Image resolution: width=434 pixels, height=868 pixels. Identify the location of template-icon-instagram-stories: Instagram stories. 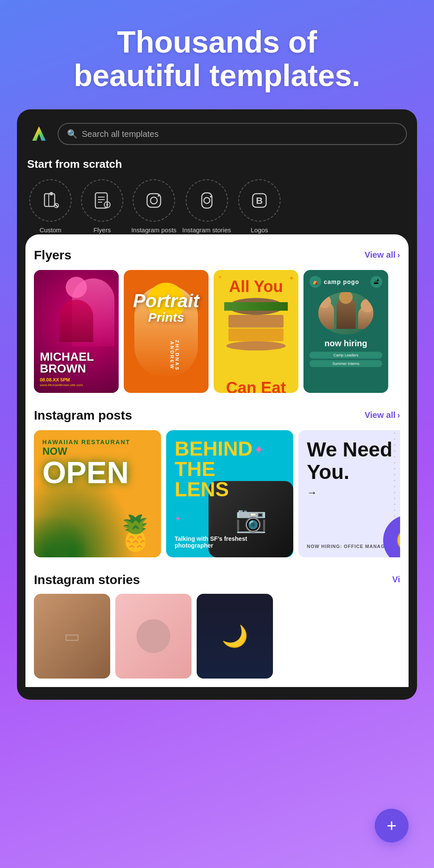
(207, 207).